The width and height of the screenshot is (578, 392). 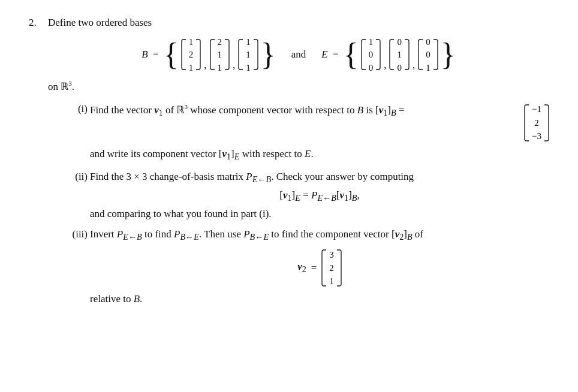 I want to click on v1-vals: −1 2 −3, so click(x=537, y=122).